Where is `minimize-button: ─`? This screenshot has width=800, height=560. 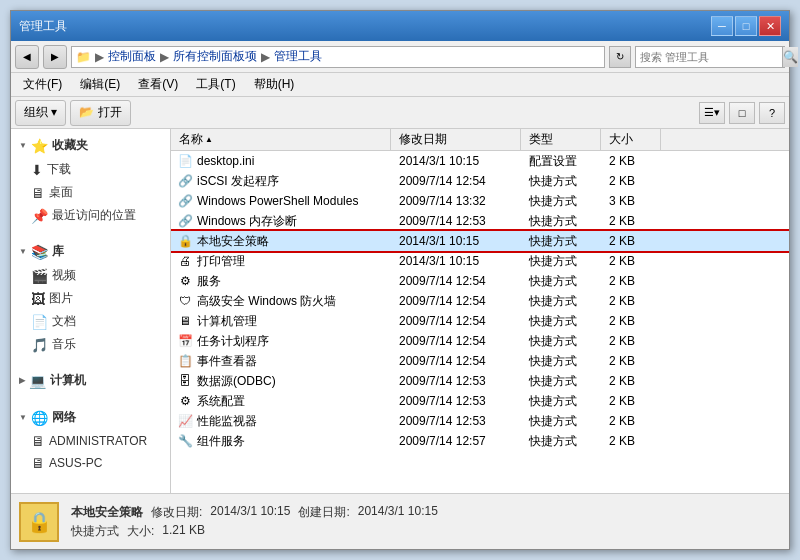 minimize-button: ─ is located at coordinates (722, 26).